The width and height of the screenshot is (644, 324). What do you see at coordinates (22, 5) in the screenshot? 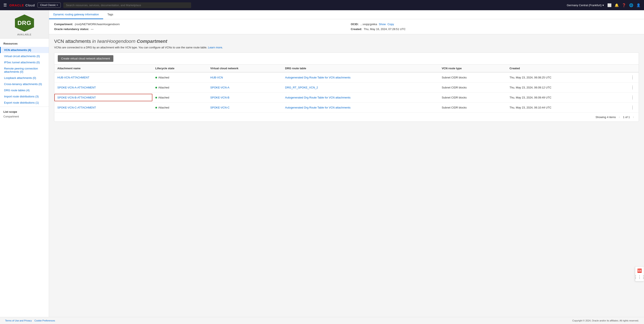
I see `oracle-logo: ORACLE Cloud` at bounding box center [22, 5].